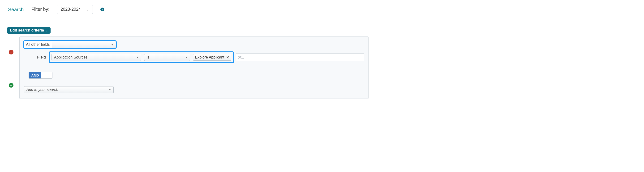 The height and width of the screenshot is (172, 644). What do you see at coordinates (42, 57) in the screenshot?
I see `field-row-label: Field` at bounding box center [42, 57].